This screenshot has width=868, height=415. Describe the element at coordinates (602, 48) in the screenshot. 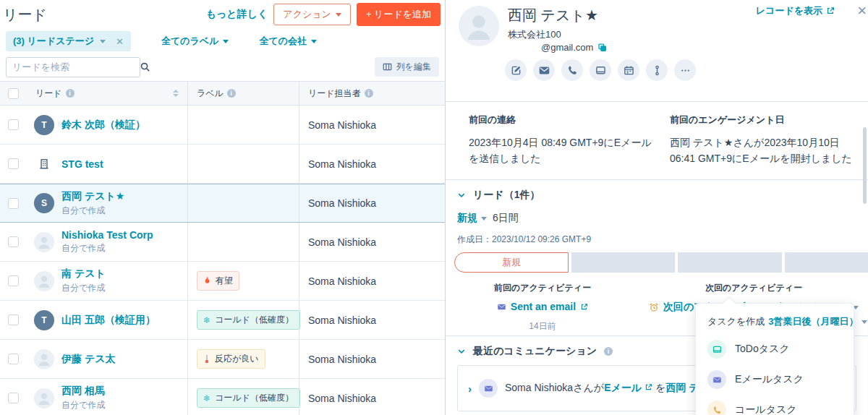

I see `copy-icon` at that location.